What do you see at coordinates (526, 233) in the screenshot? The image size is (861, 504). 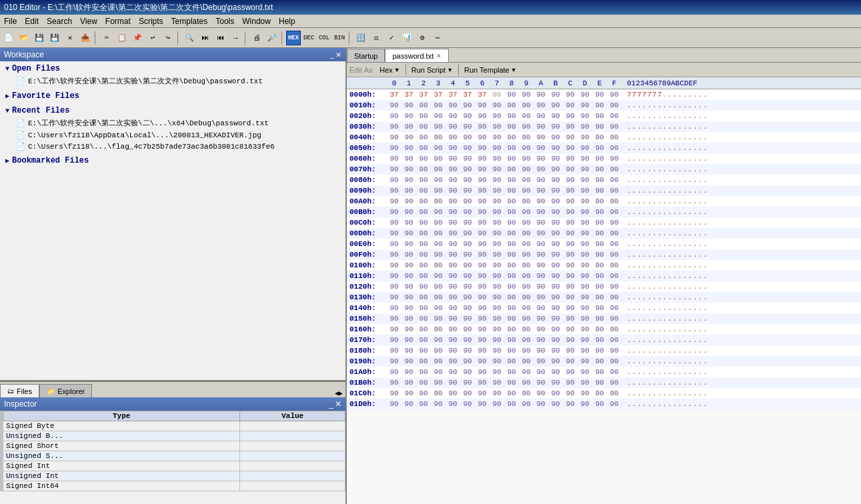 I see `hex-cell-13-9: 90` at bounding box center [526, 233].